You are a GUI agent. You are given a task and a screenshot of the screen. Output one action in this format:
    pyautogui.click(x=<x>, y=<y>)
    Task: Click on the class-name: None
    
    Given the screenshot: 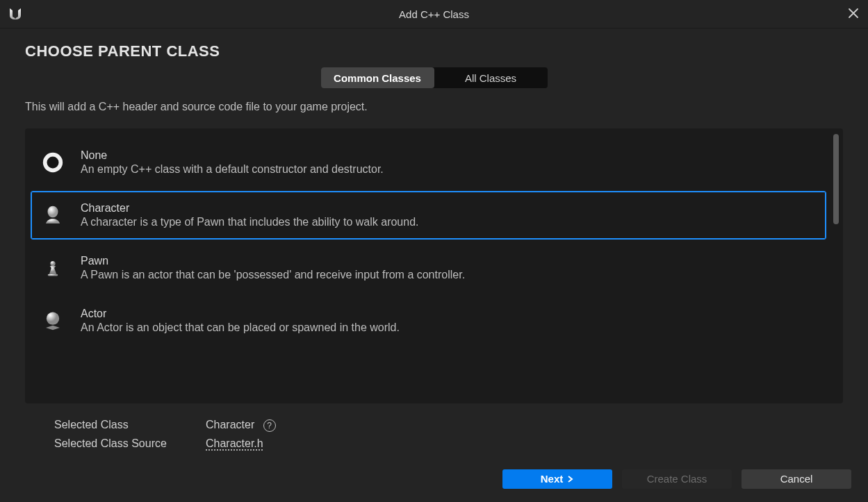 What is the action you would take?
    pyautogui.click(x=232, y=156)
    